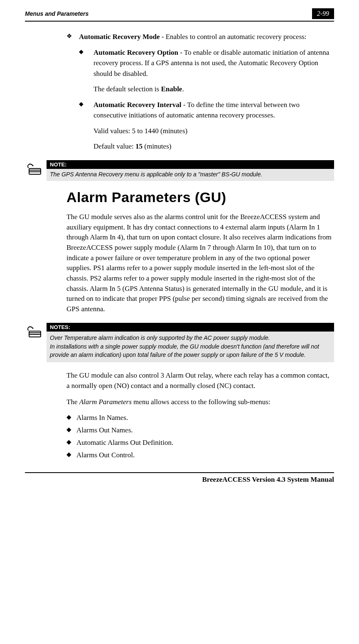  What do you see at coordinates (207, 110) in the screenshot?
I see `bullet-auto-recovery-interval: ◆ Automatic Recovery Interval - To defin…` at bounding box center [207, 110].